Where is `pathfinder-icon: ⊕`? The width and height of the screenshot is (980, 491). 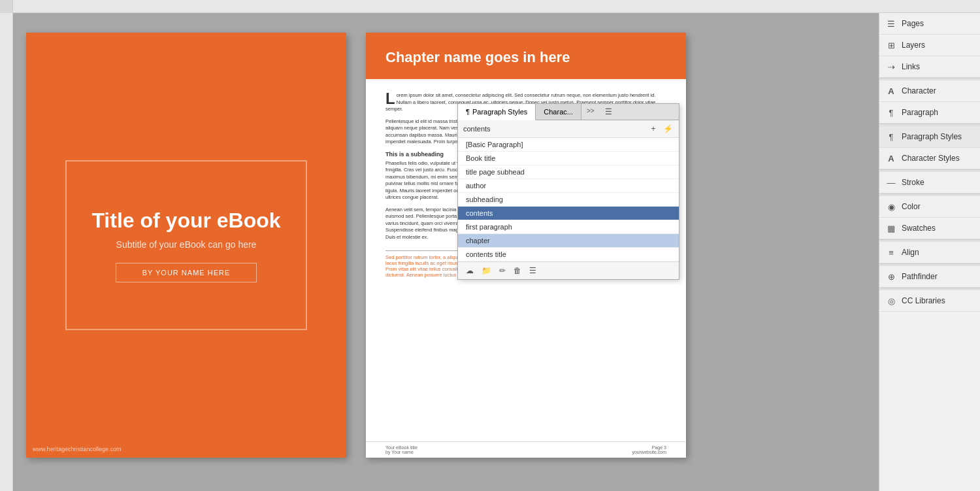 pathfinder-icon: ⊕ is located at coordinates (891, 277).